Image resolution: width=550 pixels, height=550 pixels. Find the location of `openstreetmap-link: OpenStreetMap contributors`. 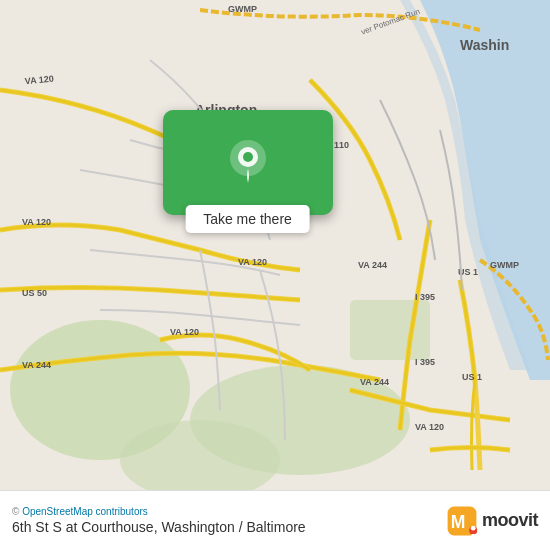

openstreetmap-link: OpenStreetMap contributors is located at coordinates (85, 512).